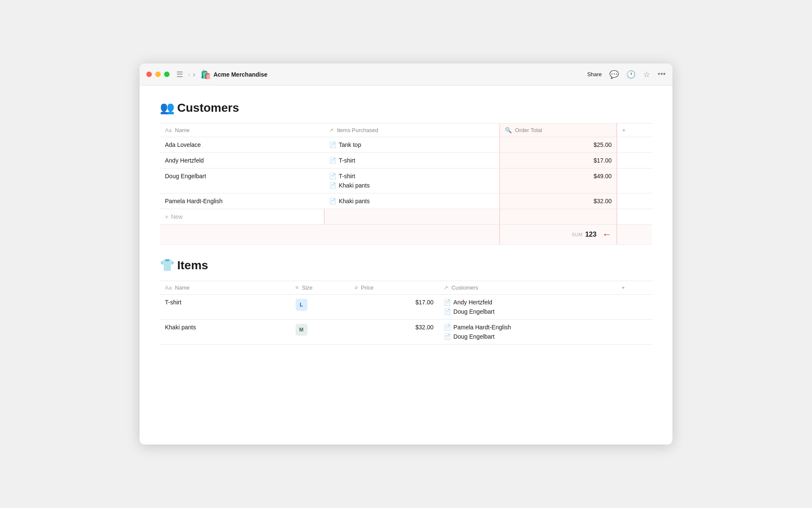  I want to click on plus-icon: +, so click(167, 217).